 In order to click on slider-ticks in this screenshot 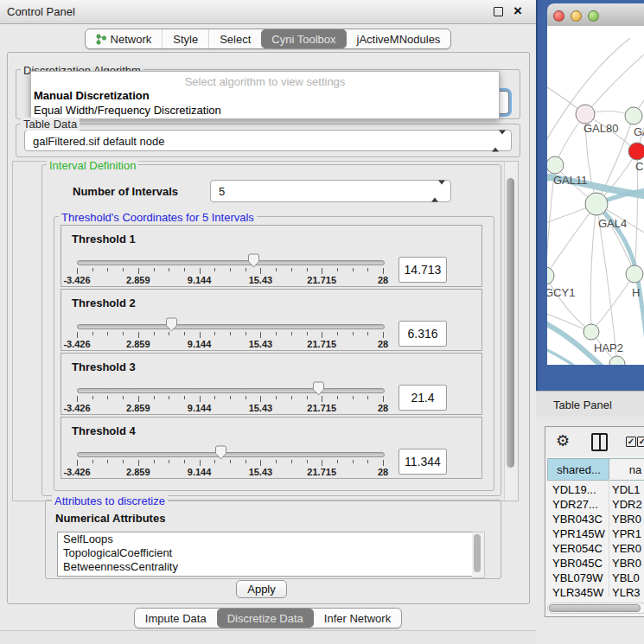, I will do `click(230, 271)`.